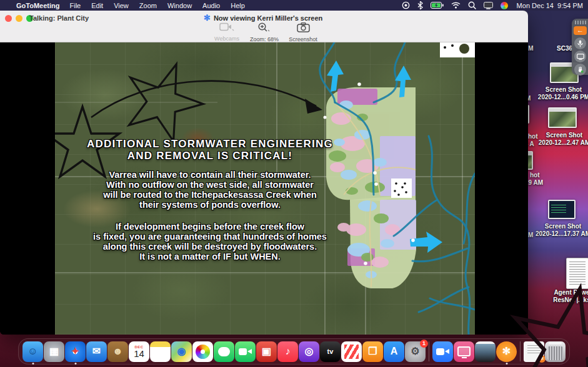  Describe the element at coordinates (506, 352) in the screenshot. I see `dock-icon-gotomeeting: ✻` at that location.